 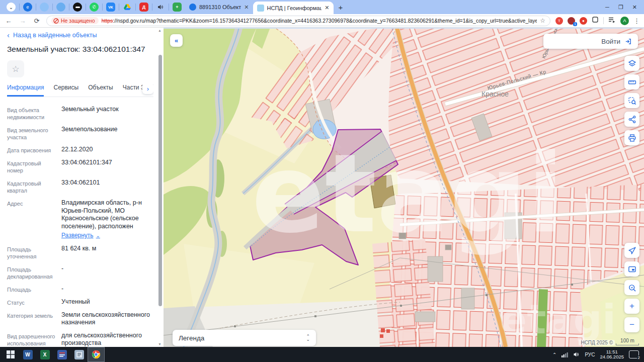 I want to click on print-button, so click(x=632, y=138).